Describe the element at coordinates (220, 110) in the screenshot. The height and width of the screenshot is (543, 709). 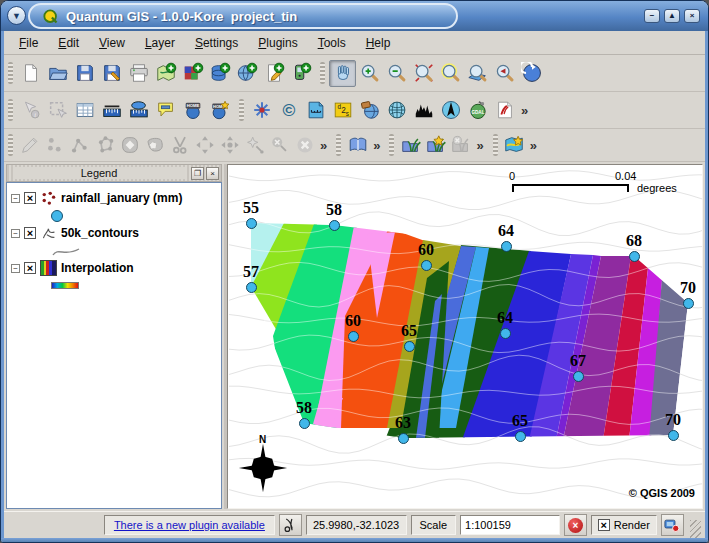
I see `new-bookmark-button: HOME` at that location.